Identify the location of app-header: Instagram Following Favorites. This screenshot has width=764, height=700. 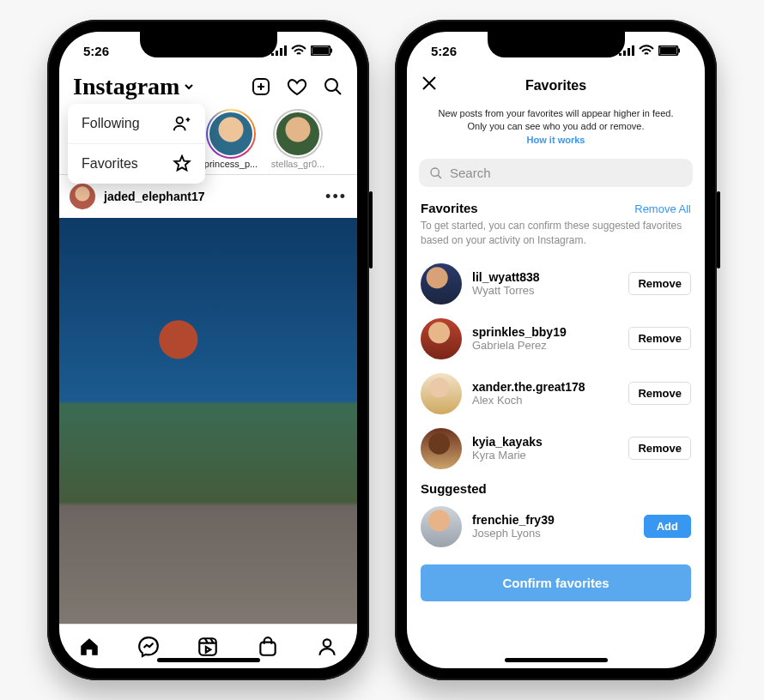
(208, 88).